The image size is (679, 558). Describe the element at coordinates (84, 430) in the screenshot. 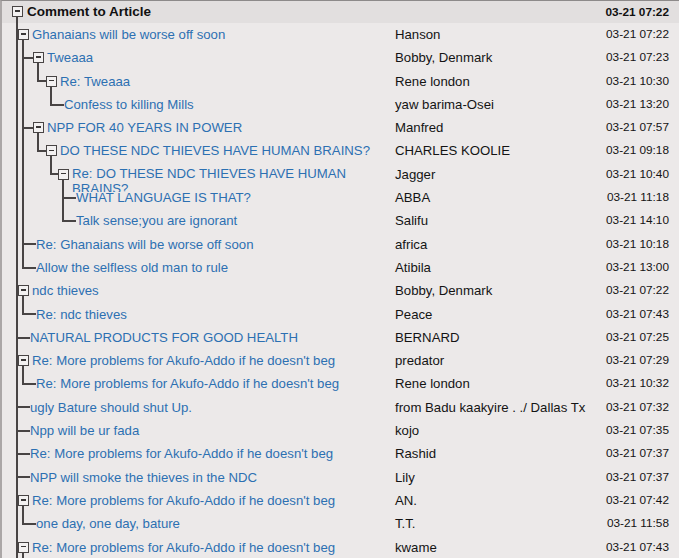

I see `comment-title-link: Npp will be ur fada` at that location.